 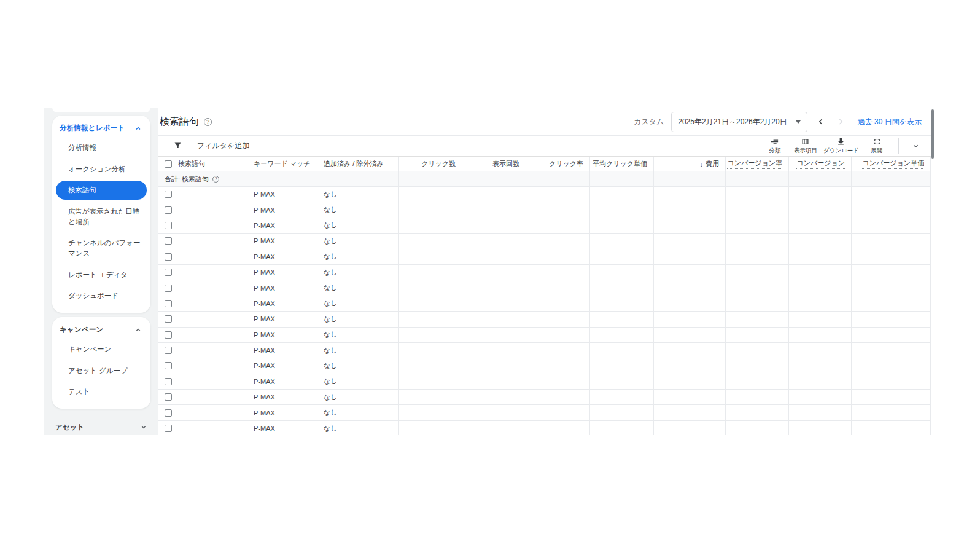 I want to click on column-header-conversions: コンバージョン, so click(x=820, y=163).